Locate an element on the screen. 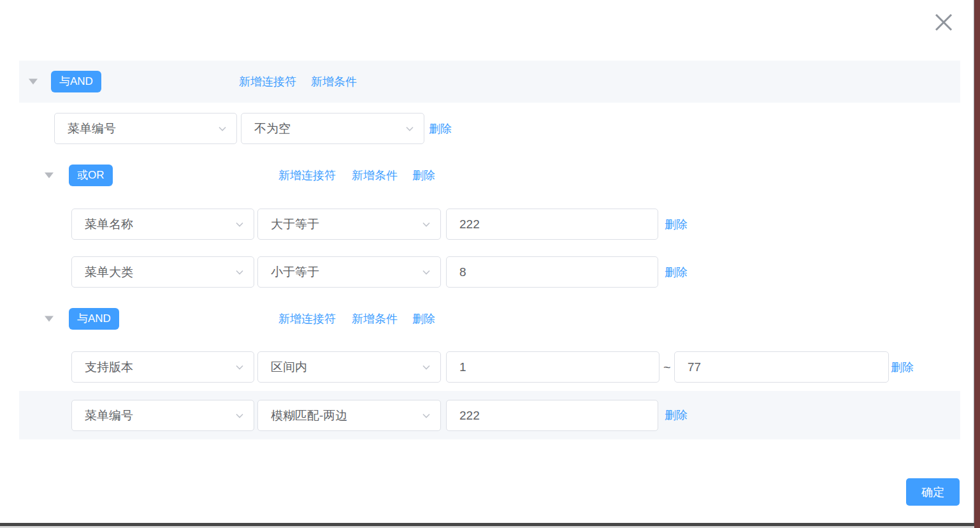 This screenshot has height=528, width=980. confirm-button: 确定 is located at coordinates (933, 492).